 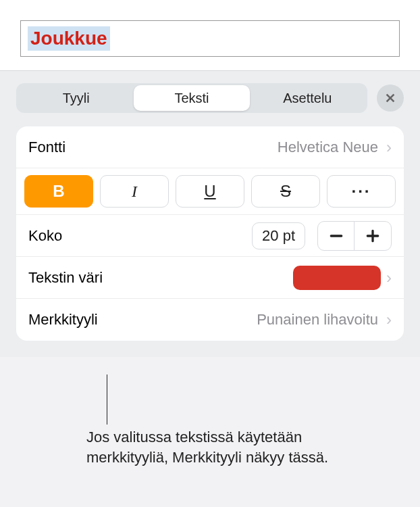 What do you see at coordinates (45, 236) in the screenshot?
I see `size-label: Koko` at bounding box center [45, 236].